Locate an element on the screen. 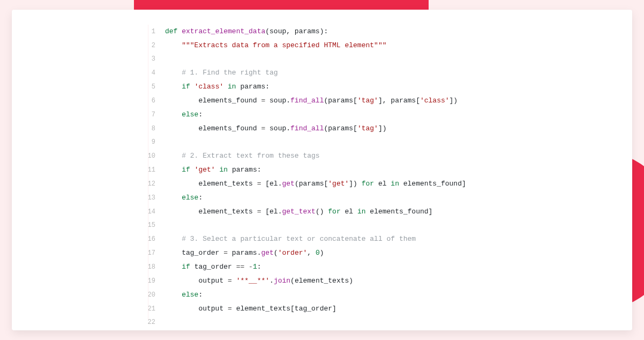 This screenshot has width=644, height=340. code-line: 22 is located at coordinates (389, 323).